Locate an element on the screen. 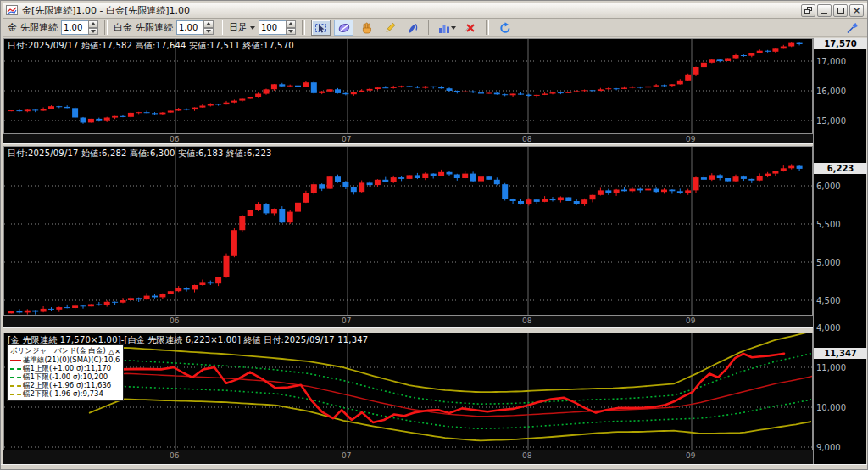  legend-title-row: ボリンジャーバンド(金 白金) △ ✕ is located at coordinates (65, 351).